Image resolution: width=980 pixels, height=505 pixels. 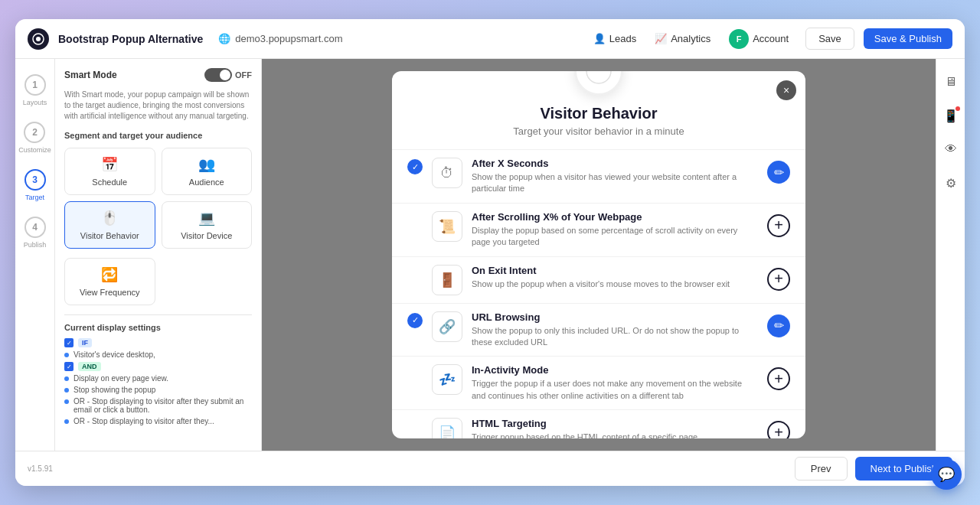 What do you see at coordinates (615, 277) in the screenshot?
I see `exit-intent-content: On Exit Intent Show up the popup when a …` at bounding box center [615, 277].